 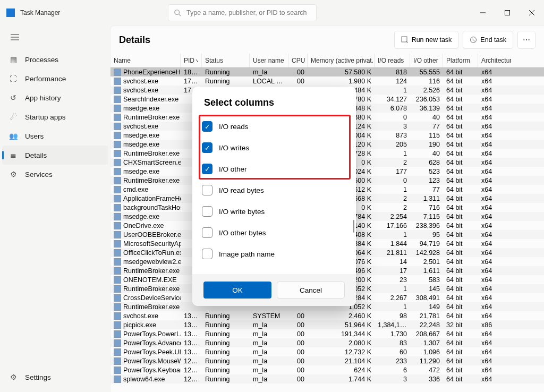 I want to click on table-row: msedge.exe50,348 K6,07836,13964 bitx64, so click(x=327, y=108).